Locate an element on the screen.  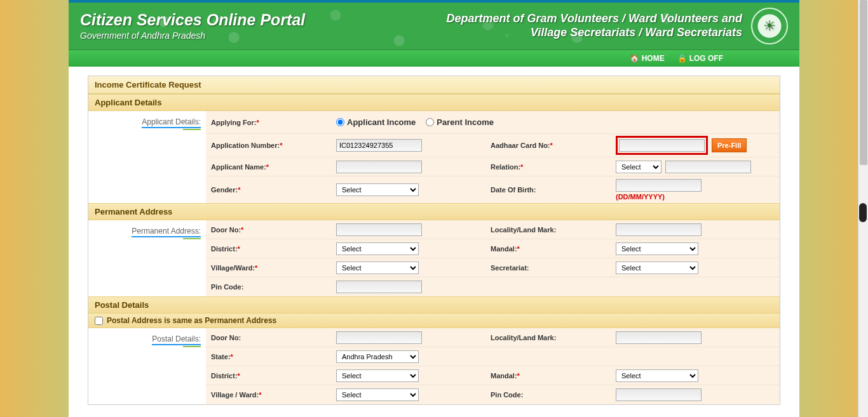
portal-title: Citizen Services Online Portal is located at coordinates (193, 20).